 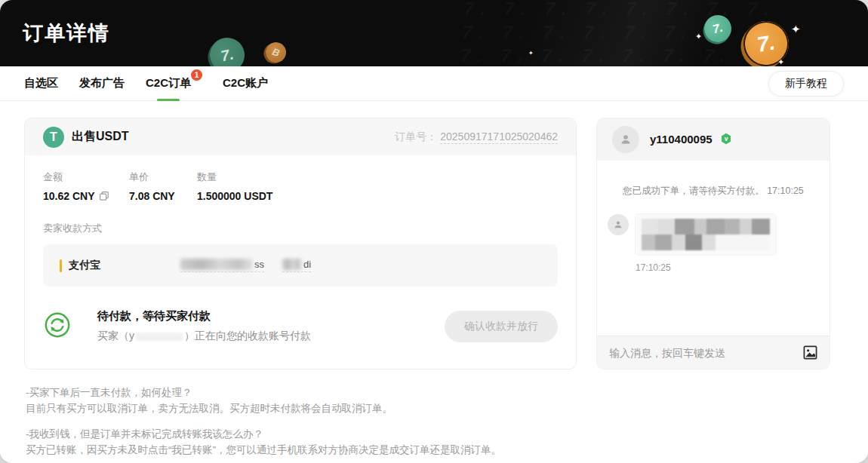 I want to click on masked-fragment: di, so click(x=307, y=264).